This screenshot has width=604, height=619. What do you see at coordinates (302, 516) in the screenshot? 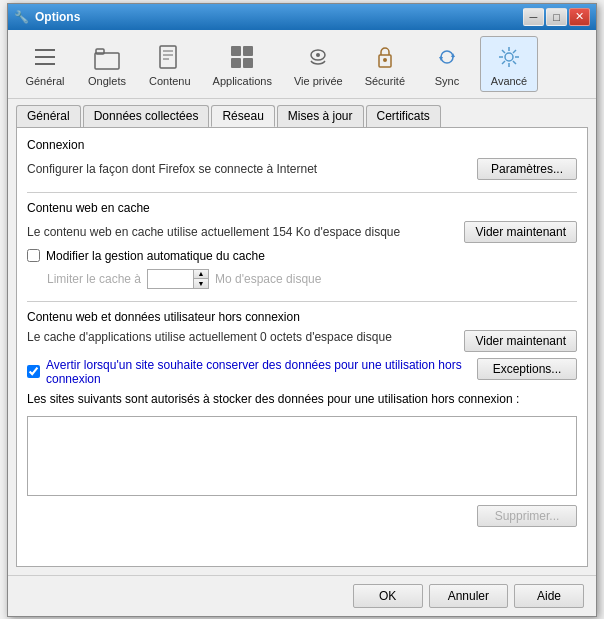
I see `delete-btn-row: Supprimer...` at bounding box center [302, 516].